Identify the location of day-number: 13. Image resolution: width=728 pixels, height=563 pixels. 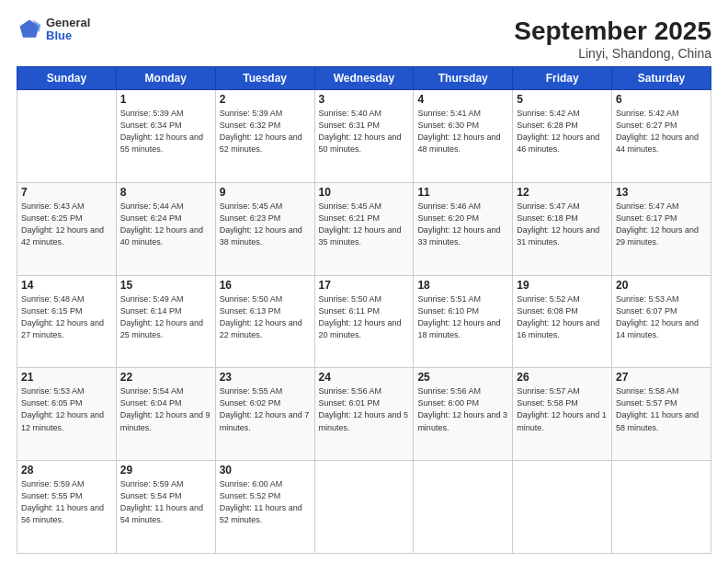
(662, 192).